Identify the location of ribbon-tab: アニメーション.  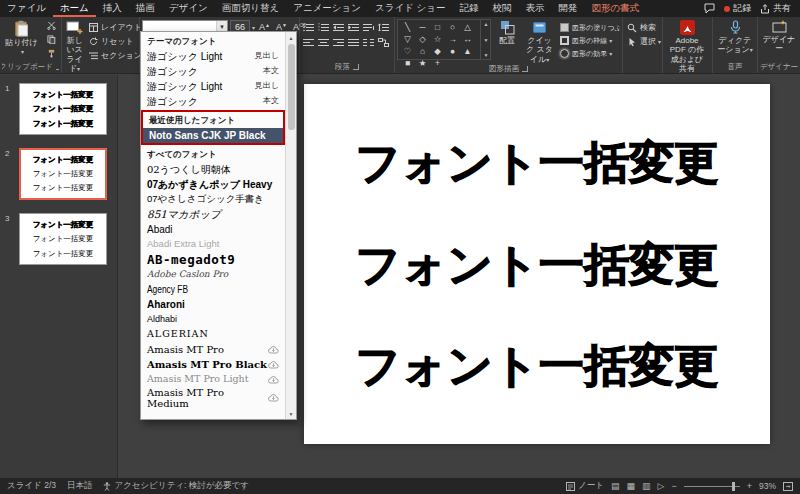
(327, 8).